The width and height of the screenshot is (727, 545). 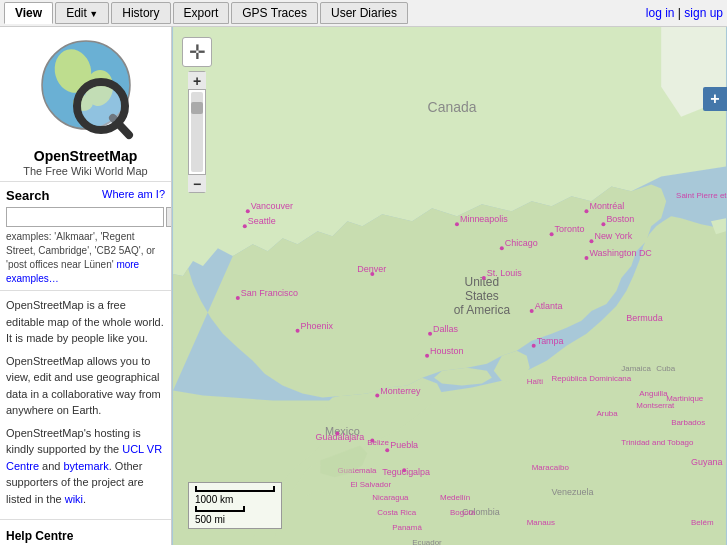 I want to click on signup-link: sign up, so click(x=704, y=13).